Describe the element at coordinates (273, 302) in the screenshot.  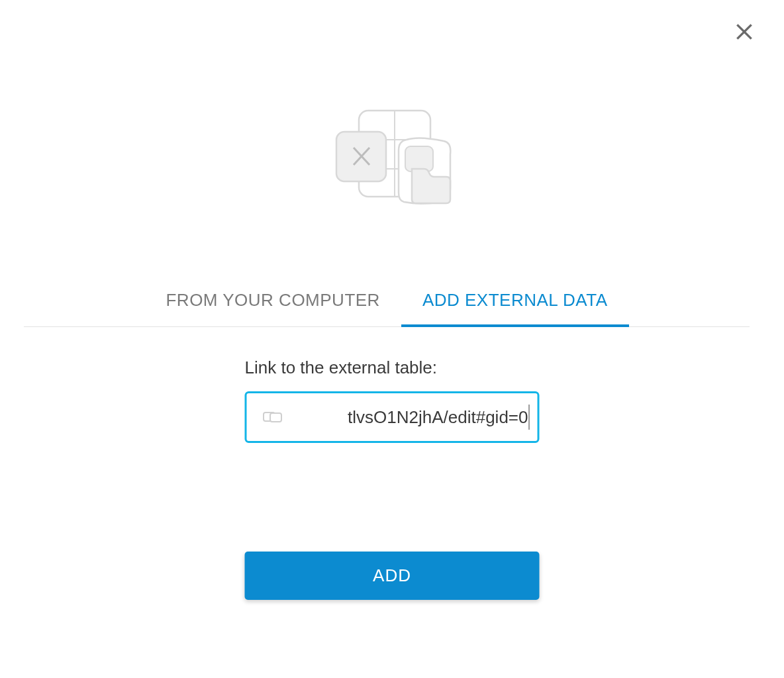
I see `tab-from-computer: FROM YOUR COMPUTER` at that location.